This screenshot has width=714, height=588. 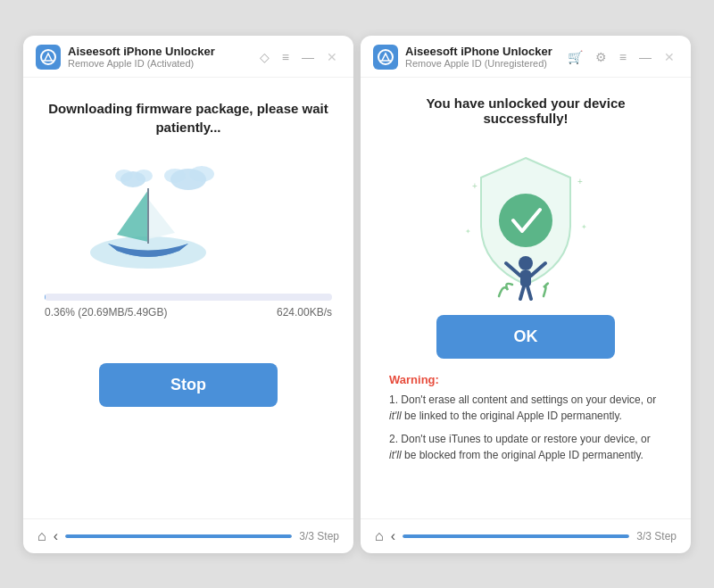 I want to click on download-title: Downloading firmware package, please wai…, so click(x=188, y=118).